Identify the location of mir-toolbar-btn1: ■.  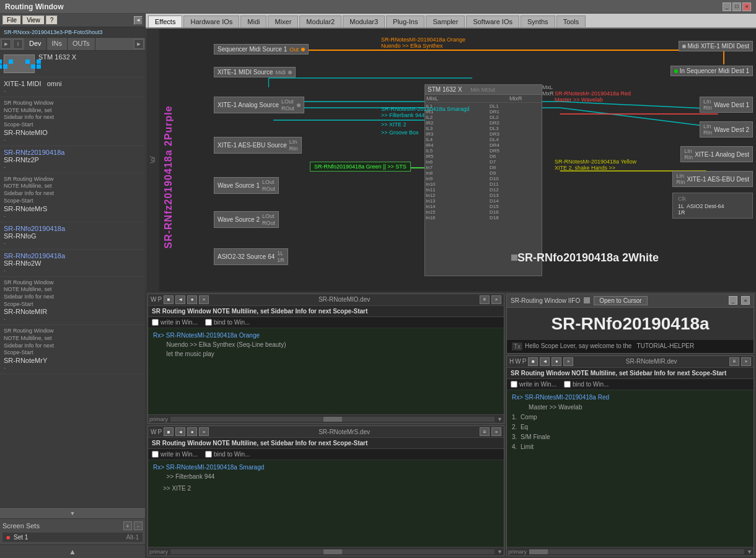
(533, 362).